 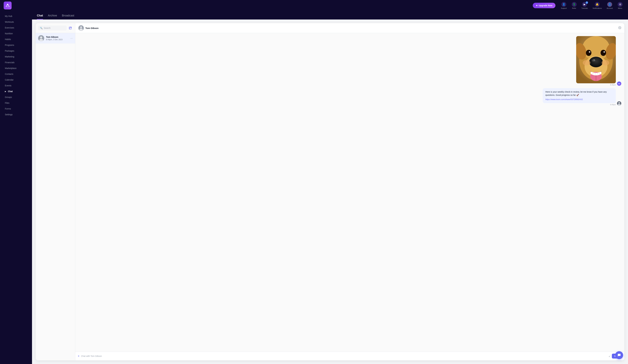 I want to click on compose-button, so click(x=70, y=28).